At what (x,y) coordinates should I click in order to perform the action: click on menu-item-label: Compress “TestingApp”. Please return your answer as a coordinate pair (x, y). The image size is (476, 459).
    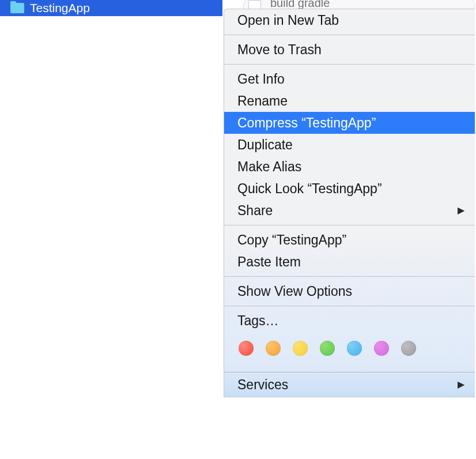
    Looking at the image, I should click on (307, 123).